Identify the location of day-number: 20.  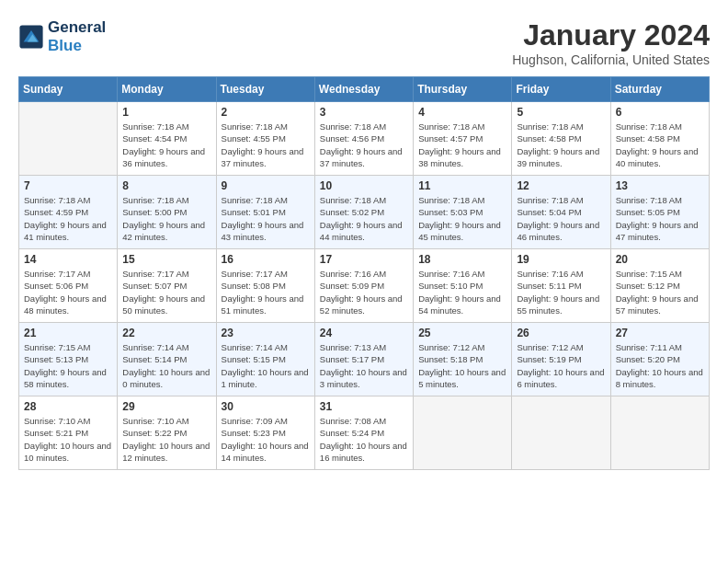
(660, 259).